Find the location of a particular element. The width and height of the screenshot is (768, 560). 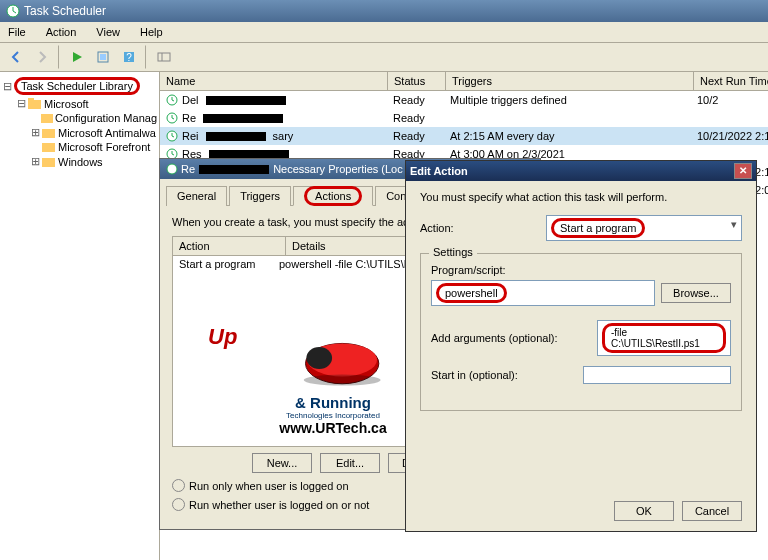

refresh-button is located at coordinates (103, 57).